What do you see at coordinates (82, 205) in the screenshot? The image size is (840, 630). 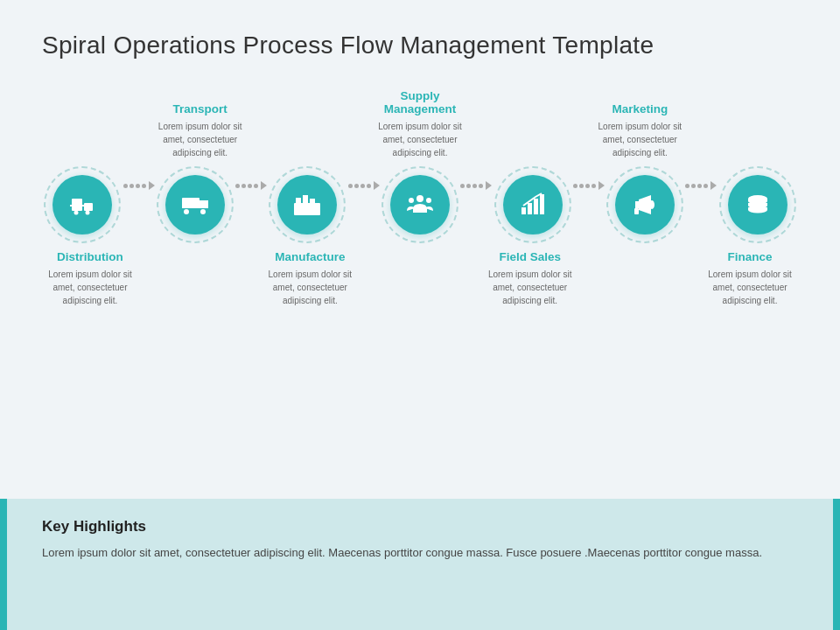 I see `distribution-icon` at bounding box center [82, 205].